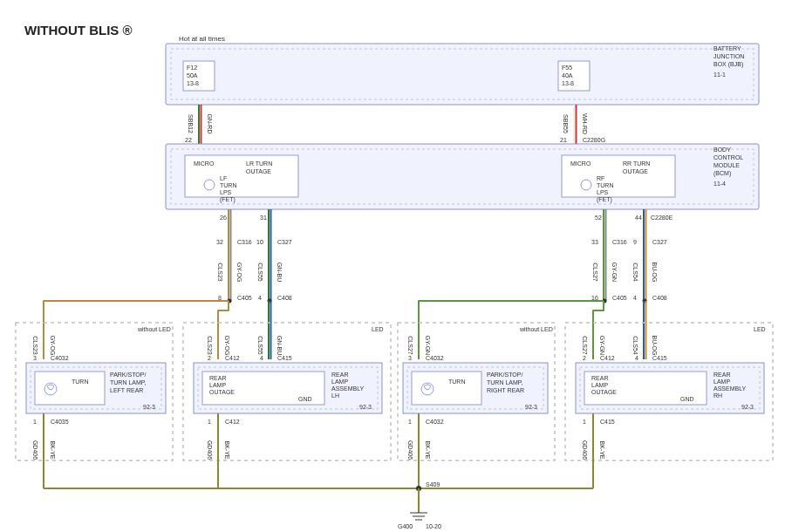 This screenshot has height=532, width=792. Describe the element at coordinates (190, 124) in the screenshot. I see `svg-text: SBB12` at that location.